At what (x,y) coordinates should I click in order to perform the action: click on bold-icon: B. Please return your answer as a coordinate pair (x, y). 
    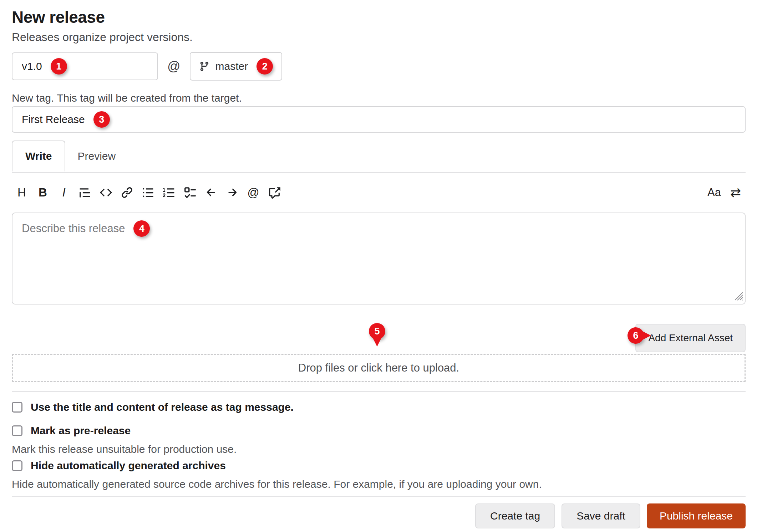
    Looking at the image, I should click on (43, 193).